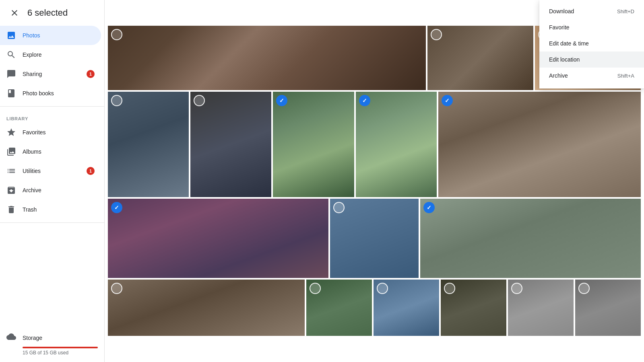  What do you see at coordinates (51, 171) in the screenshot?
I see `sidebar-item-utilities: Utilities 1` at bounding box center [51, 171].